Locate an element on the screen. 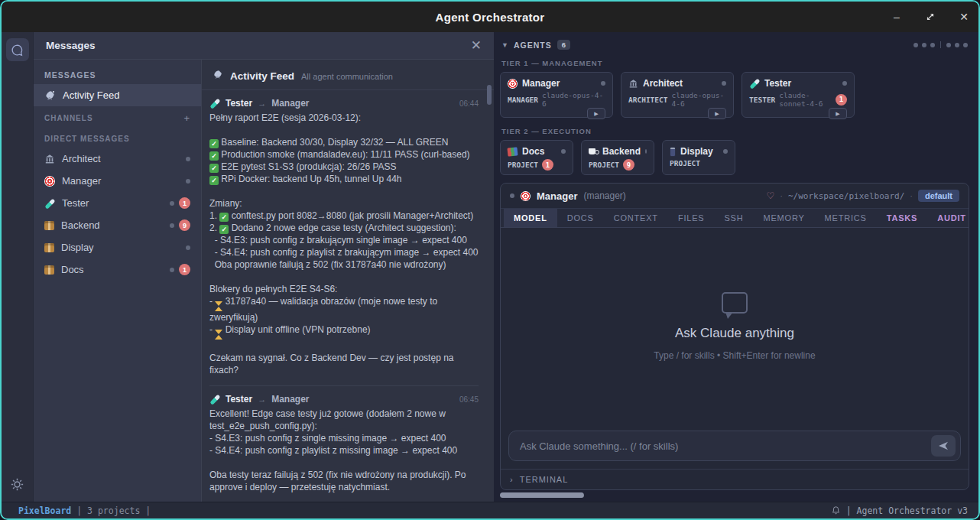 The height and width of the screenshot is (520, 980). tier2-cards: Docs PROJECT 1 Backend PROJECT 9 Display is located at coordinates (735, 160).